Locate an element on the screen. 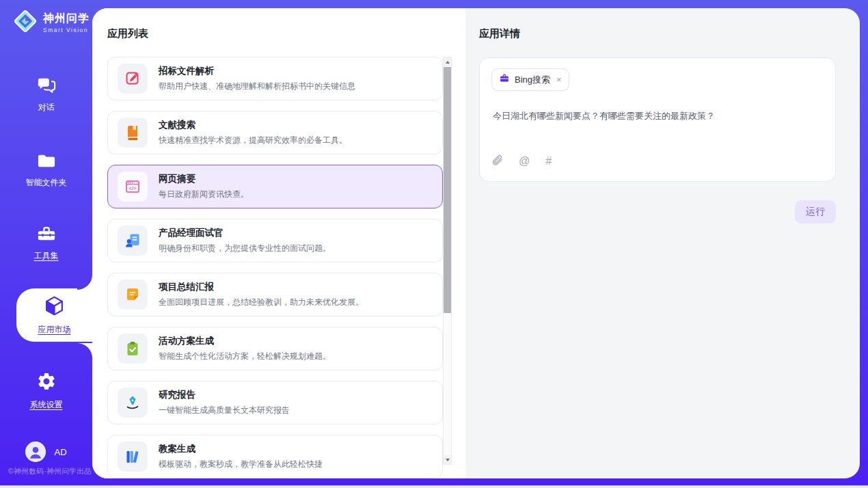 This screenshot has height=488, width=868. briefcase-icon is located at coordinates (504, 79).